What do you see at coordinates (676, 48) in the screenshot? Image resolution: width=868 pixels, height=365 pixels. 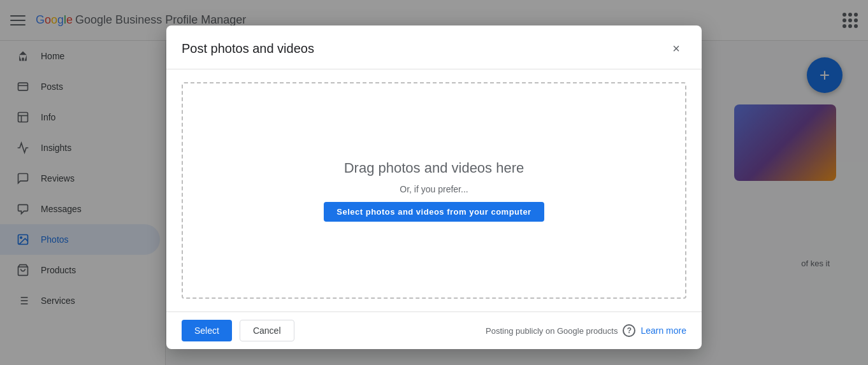 I see `modal-close-button: ×` at bounding box center [676, 48].